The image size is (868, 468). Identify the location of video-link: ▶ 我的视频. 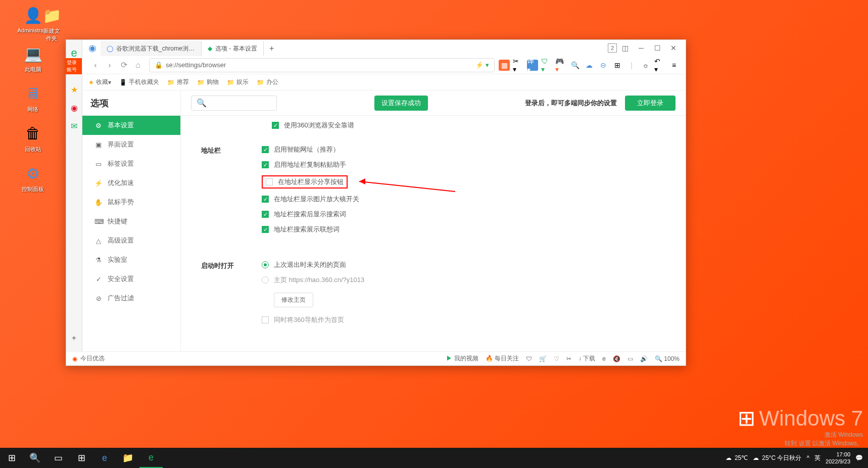
(462, 359).